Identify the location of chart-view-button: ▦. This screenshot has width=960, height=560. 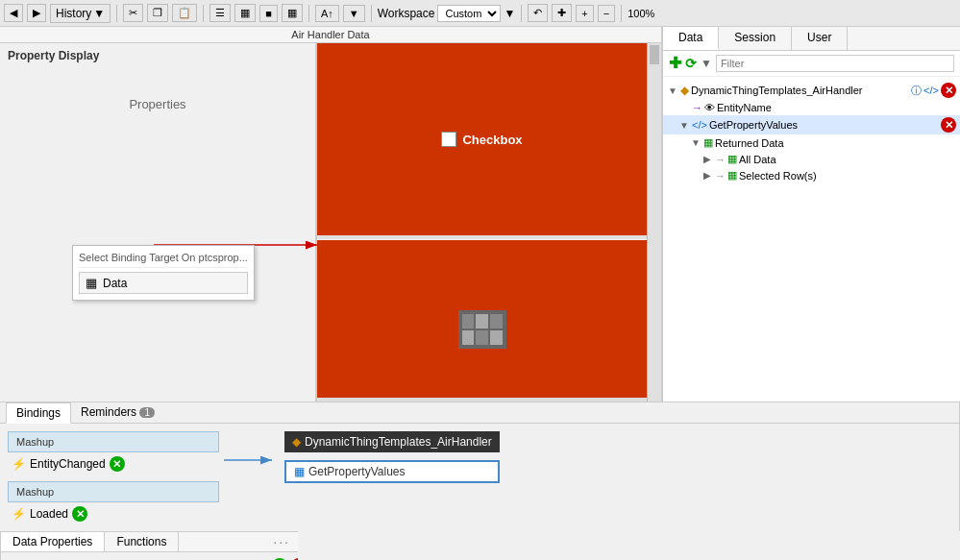
(245, 13).